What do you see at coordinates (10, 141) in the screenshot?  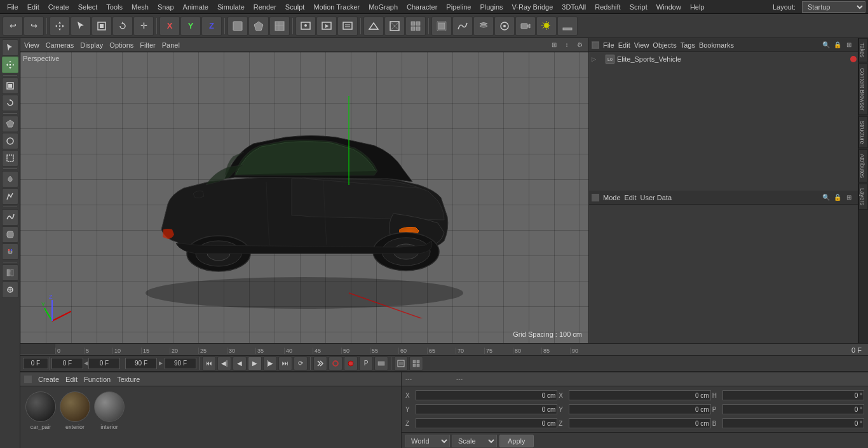 I see `lt-knife` at bounding box center [10, 141].